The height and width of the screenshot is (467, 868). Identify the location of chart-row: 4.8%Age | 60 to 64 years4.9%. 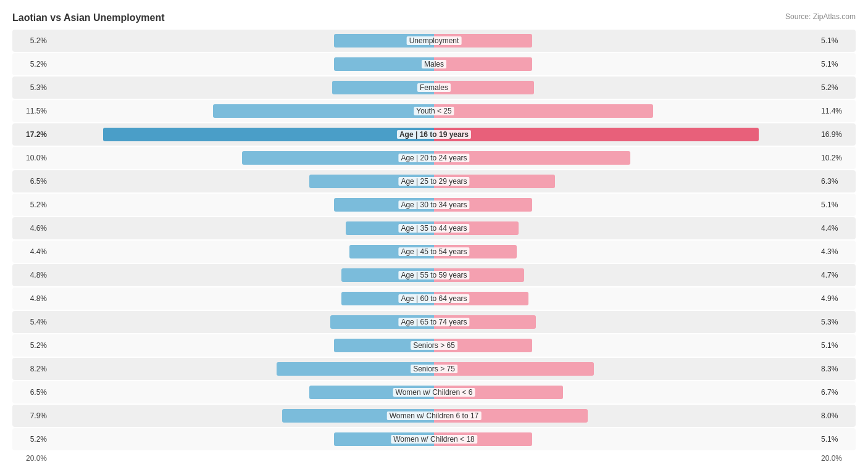
(434, 299).